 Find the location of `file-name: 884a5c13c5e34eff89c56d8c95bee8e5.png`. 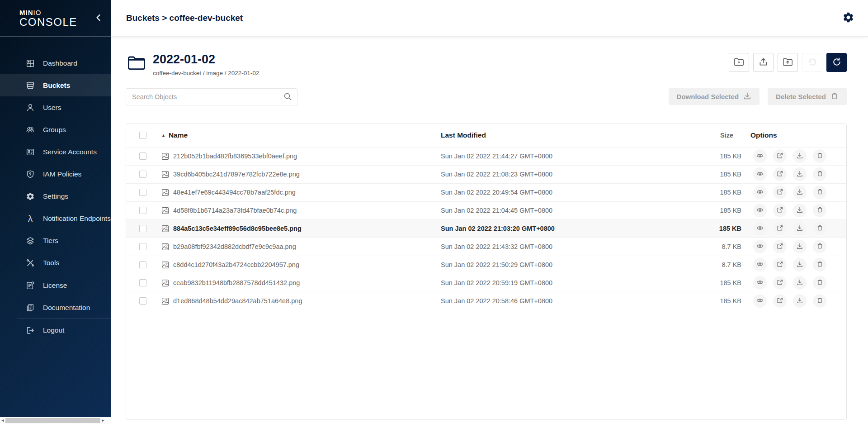

file-name: 884a5c13c5e34eff89c56d8c95bee8e5.png is located at coordinates (237, 229).